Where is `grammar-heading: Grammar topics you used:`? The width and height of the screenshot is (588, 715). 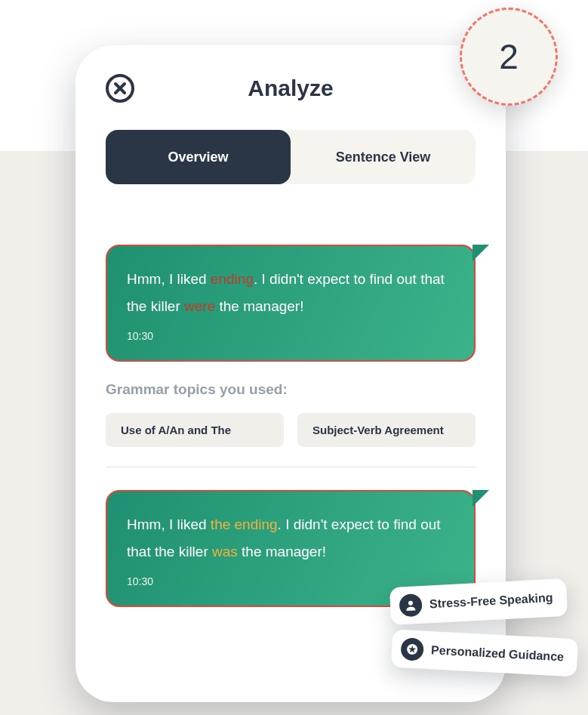
grammar-heading: Grammar topics you used: is located at coordinates (291, 390).